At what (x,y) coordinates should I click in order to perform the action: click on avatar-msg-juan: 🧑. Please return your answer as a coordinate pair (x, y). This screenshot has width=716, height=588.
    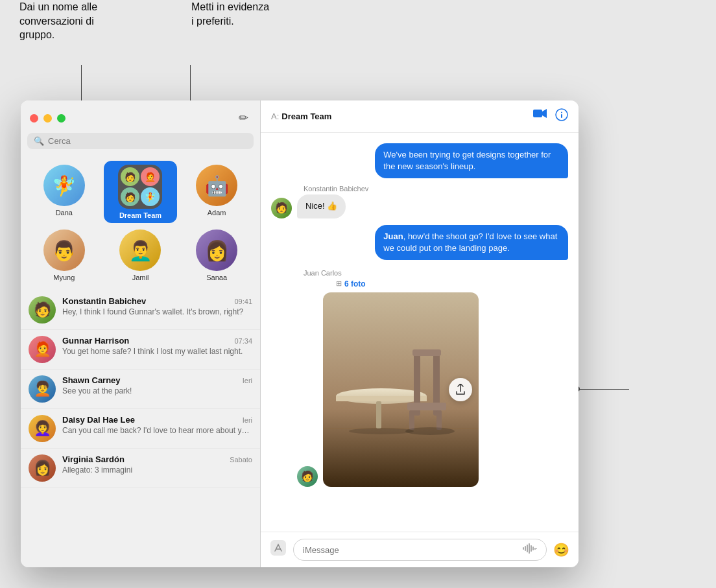
    Looking at the image, I should click on (307, 476).